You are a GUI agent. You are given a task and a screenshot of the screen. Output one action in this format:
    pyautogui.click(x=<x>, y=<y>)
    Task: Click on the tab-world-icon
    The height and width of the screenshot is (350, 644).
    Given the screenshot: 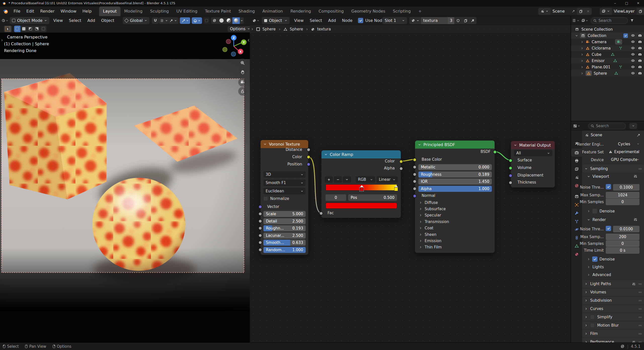 What is the action you would take?
    pyautogui.click(x=577, y=186)
    